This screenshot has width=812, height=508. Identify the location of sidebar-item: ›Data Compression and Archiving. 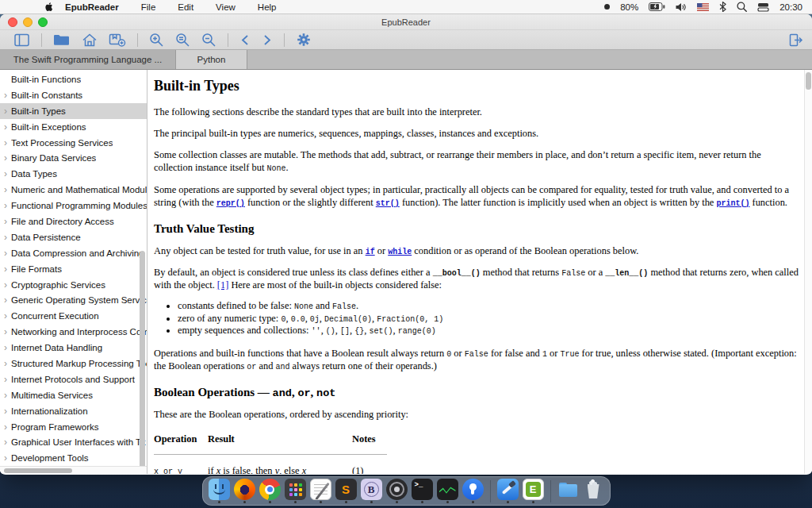
(73, 253).